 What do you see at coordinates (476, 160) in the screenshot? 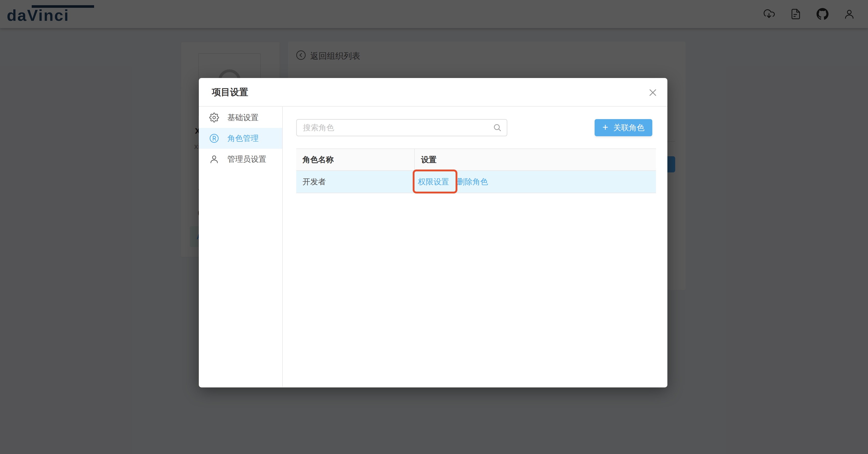
I see `table-header: 角色名称 设置` at bounding box center [476, 160].